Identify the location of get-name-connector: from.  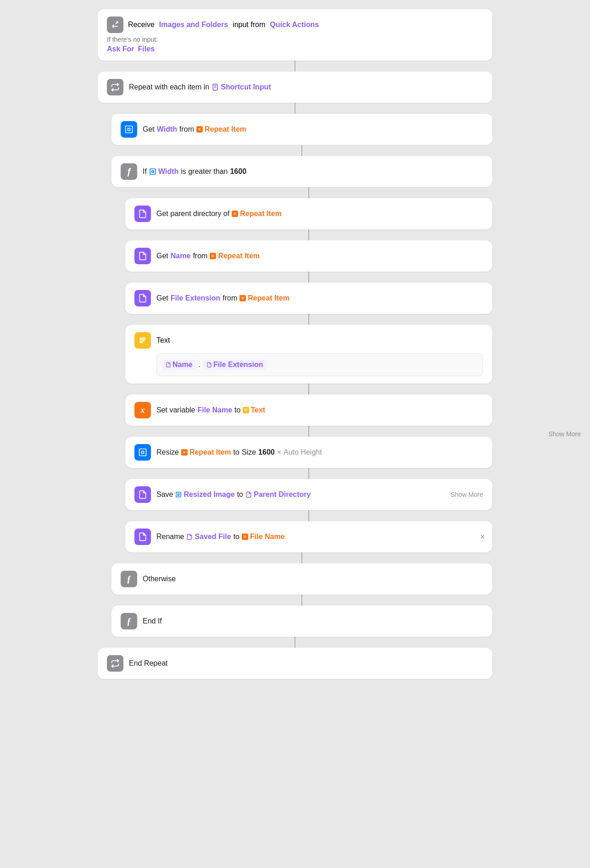
(200, 256).